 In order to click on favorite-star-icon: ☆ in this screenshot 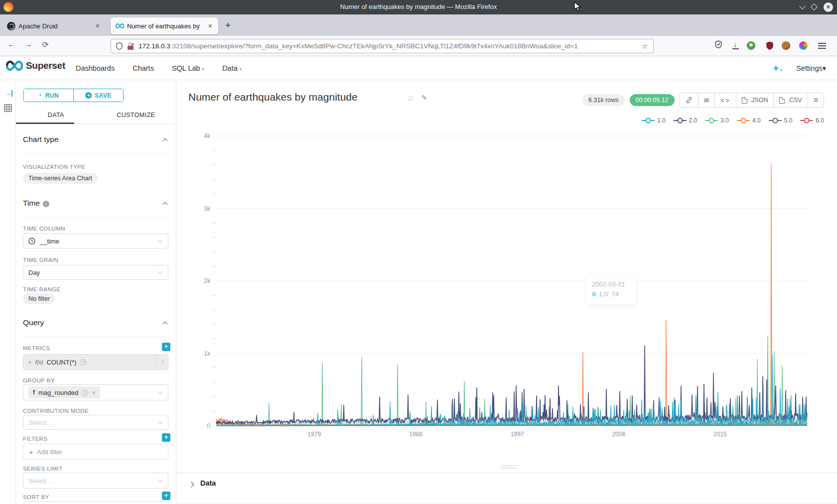, I will do `click(411, 99)`.